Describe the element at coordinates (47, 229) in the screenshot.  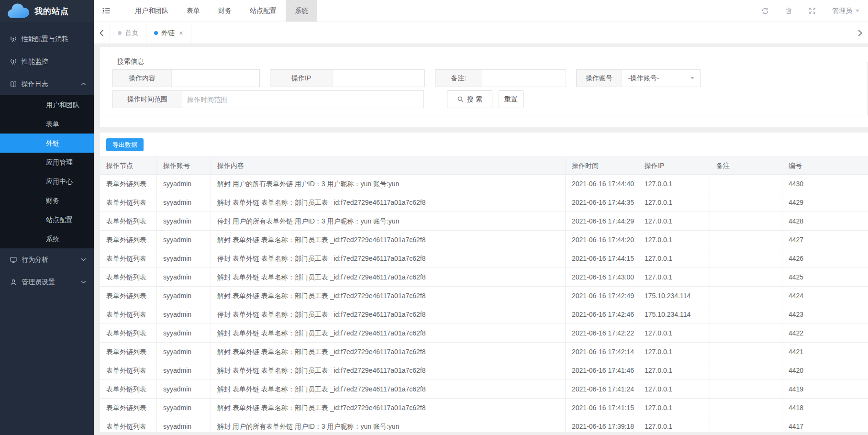
I see `sidebar: 性能配置与消耗 性能监控 操作日志` at that location.